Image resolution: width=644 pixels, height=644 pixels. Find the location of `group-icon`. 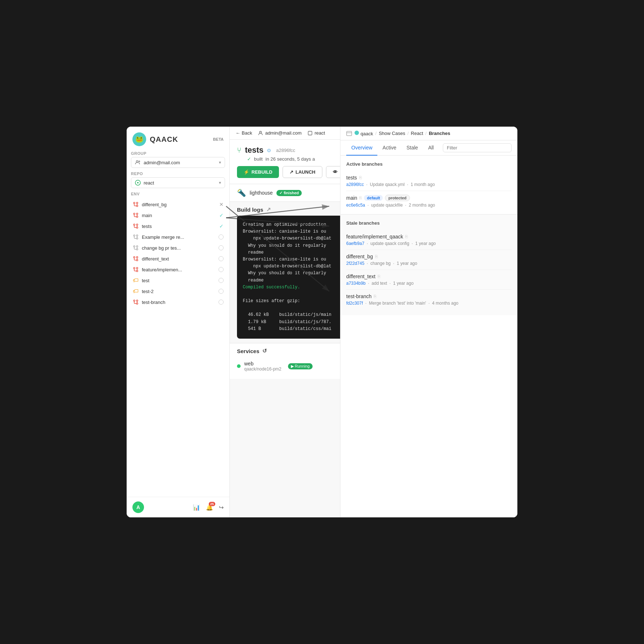

group-icon is located at coordinates (138, 162).